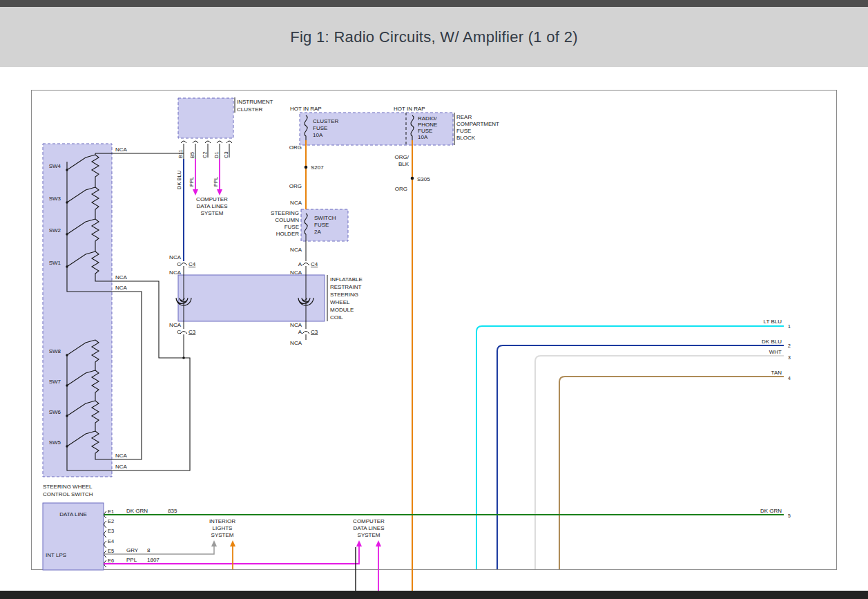 The height and width of the screenshot is (599, 868). Describe the element at coordinates (55, 381) in the screenshot. I see `switch-label: SW7` at that location.